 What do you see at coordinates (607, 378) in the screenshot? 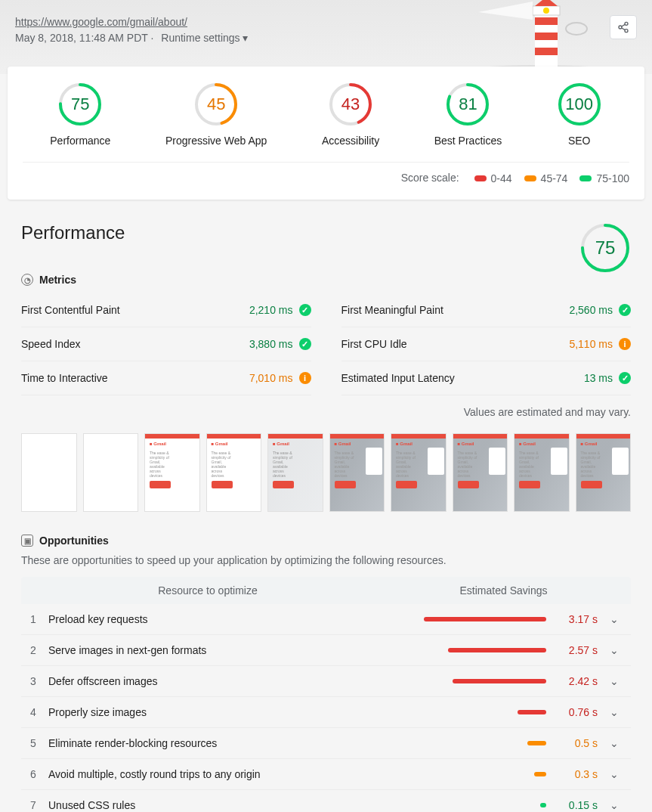
I see `metric-value: 13 ms✓` at bounding box center [607, 378].